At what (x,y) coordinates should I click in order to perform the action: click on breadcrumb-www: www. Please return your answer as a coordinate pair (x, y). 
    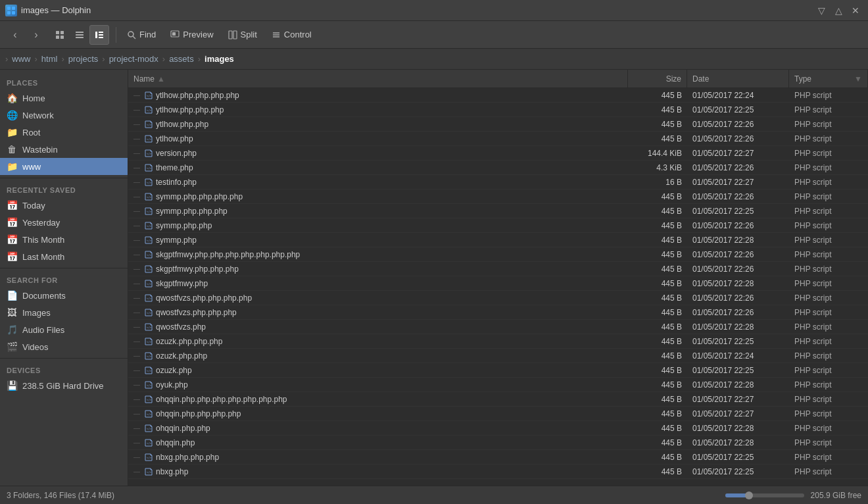
    Looking at the image, I should click on (21, 59).